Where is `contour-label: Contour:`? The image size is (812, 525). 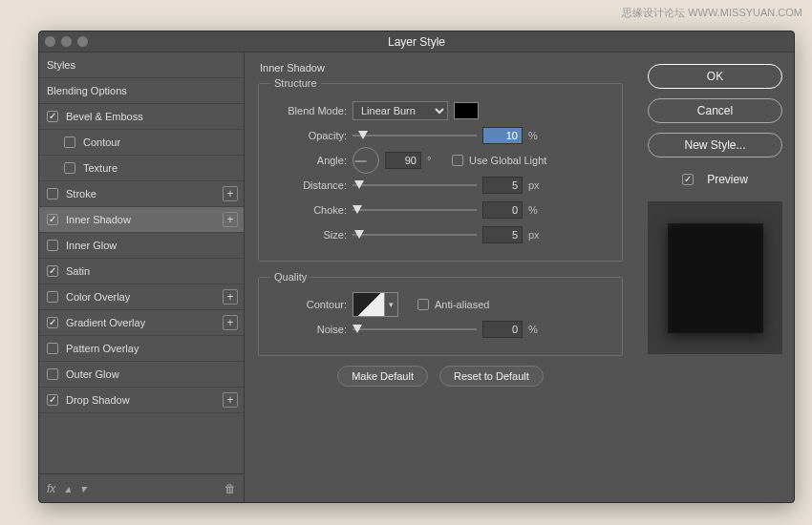
contour-label: Contour: is located at coordinates (309, 304).